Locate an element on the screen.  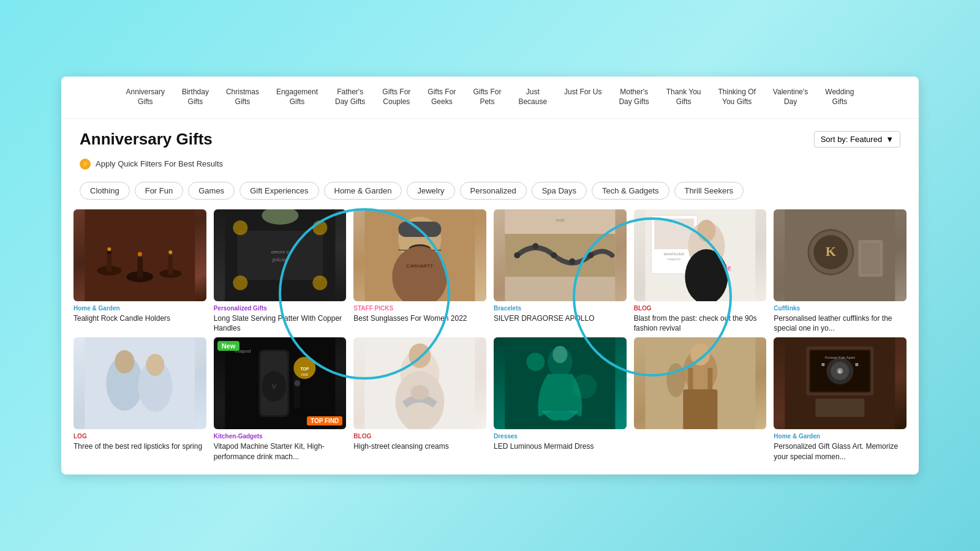
filter-for-fun: For Fun is located at coordinates (159, 191).